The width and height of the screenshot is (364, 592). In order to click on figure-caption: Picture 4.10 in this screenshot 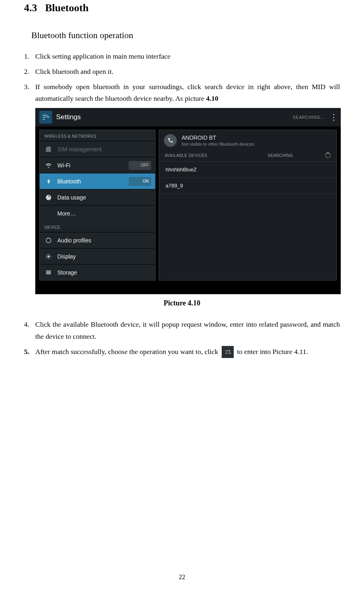, I will do `click(182, 303)`.